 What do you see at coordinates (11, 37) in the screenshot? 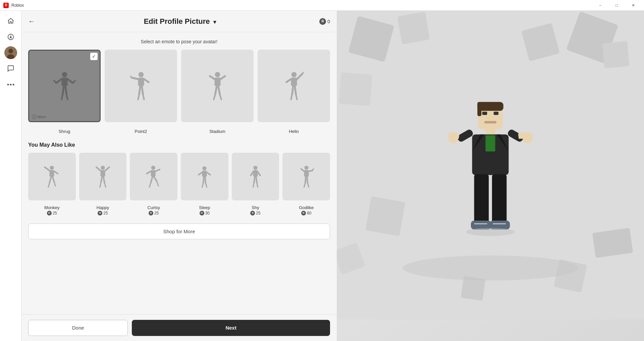
I see `sidebar-discover` at bounding box center [11, 37].